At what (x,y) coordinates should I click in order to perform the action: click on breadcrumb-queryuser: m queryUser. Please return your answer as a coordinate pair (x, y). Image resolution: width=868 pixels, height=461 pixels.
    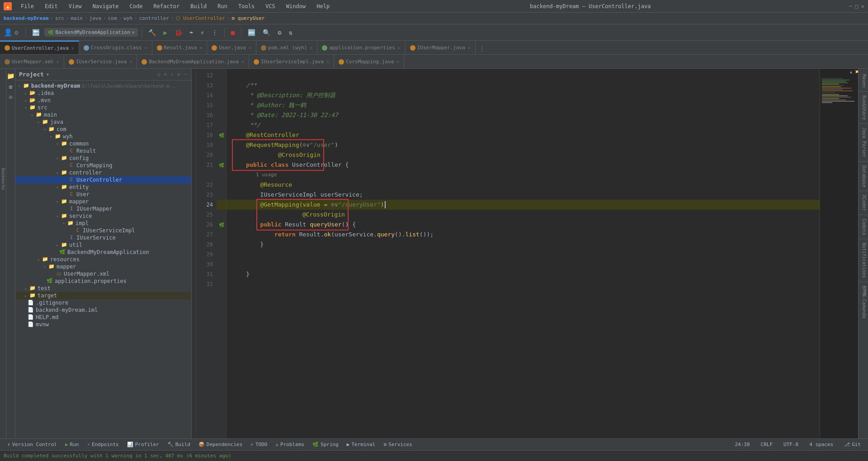
    Looking at the image, I should click on (249, 18).